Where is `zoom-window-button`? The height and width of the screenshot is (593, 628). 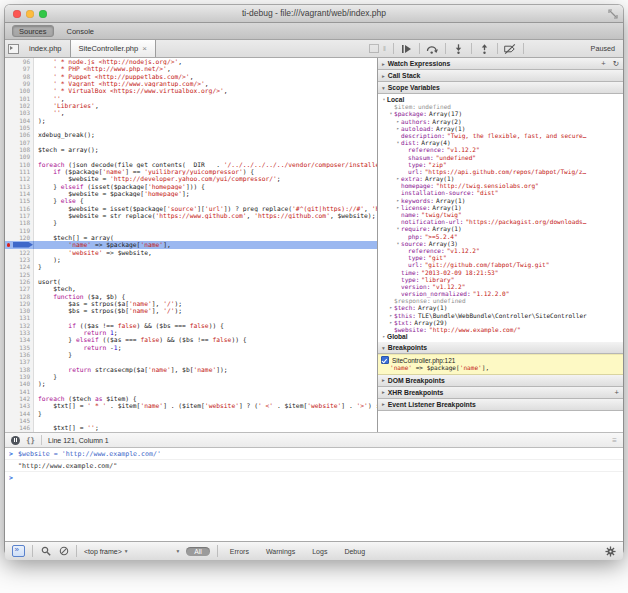
zoom-window-button is located at coordinates (43, 14).